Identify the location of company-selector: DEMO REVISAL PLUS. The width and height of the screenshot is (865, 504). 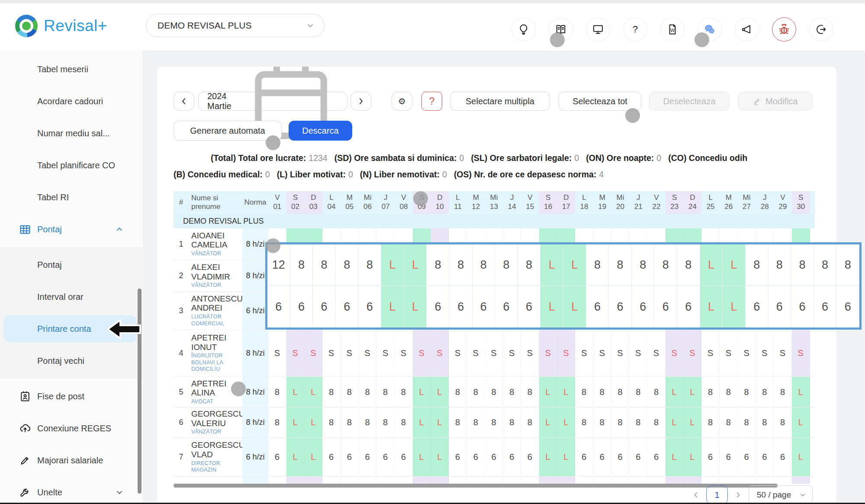
(235, 26).